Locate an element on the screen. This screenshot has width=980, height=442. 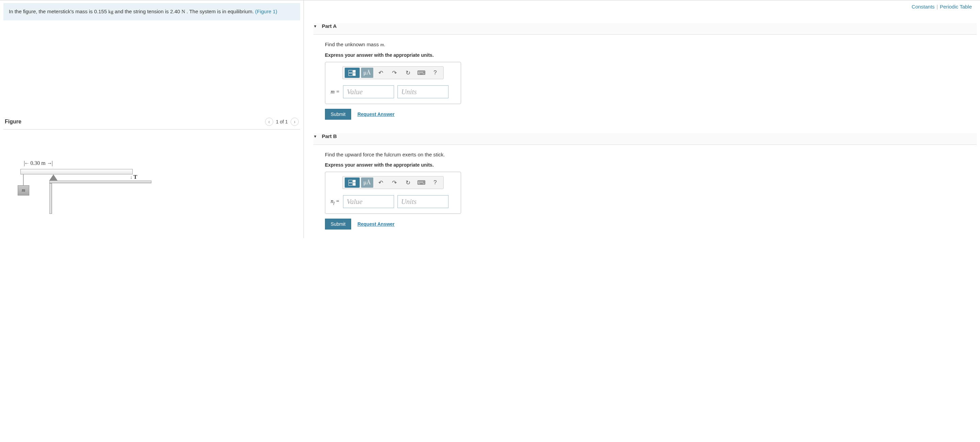
figure-pager-text: 1 of 1 is located at coordinates (282, 122).